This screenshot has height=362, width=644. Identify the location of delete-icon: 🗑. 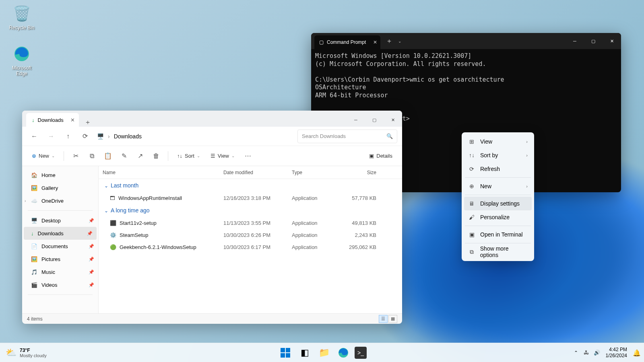
(156, 156).